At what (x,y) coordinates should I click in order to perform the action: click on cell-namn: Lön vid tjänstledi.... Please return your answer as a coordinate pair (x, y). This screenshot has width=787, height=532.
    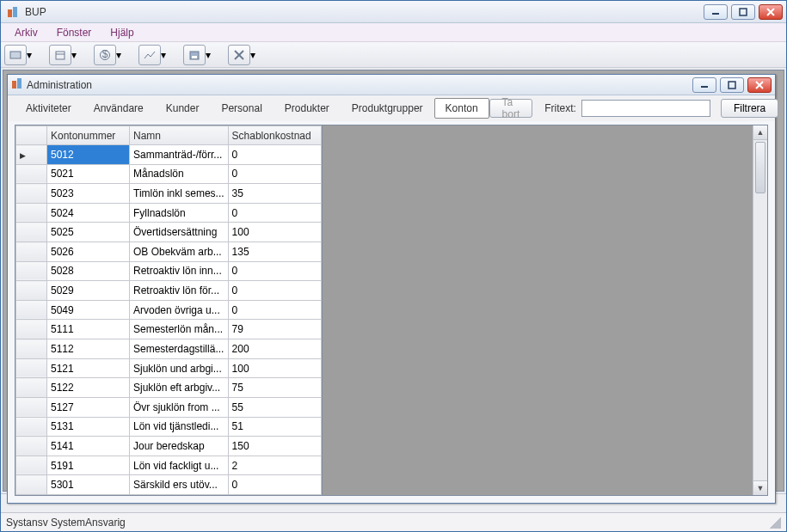
    Looking at the image, I should click on (179, 426).